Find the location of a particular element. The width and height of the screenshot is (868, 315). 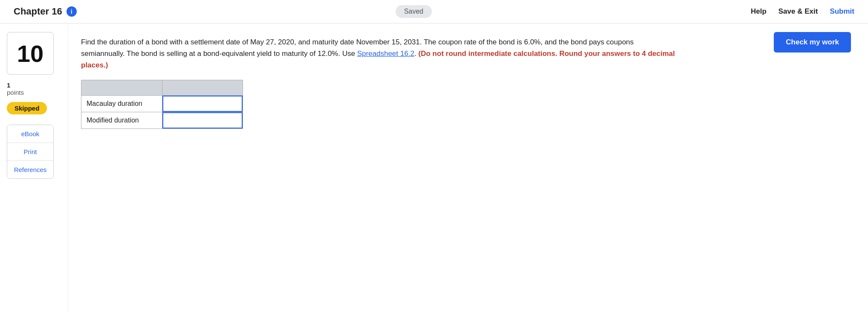

info-icon: i is located at coordinates (72, 12).